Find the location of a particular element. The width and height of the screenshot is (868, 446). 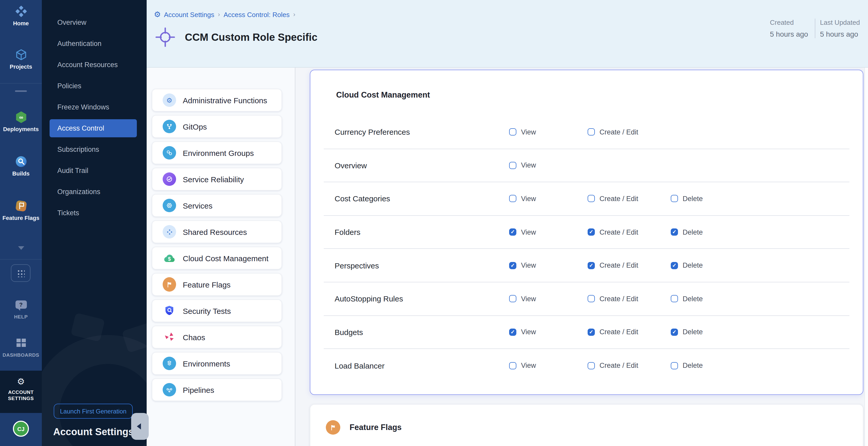

sidebar-item-freeze-windows: Freeze Windows is located at coordinates (93, 107).